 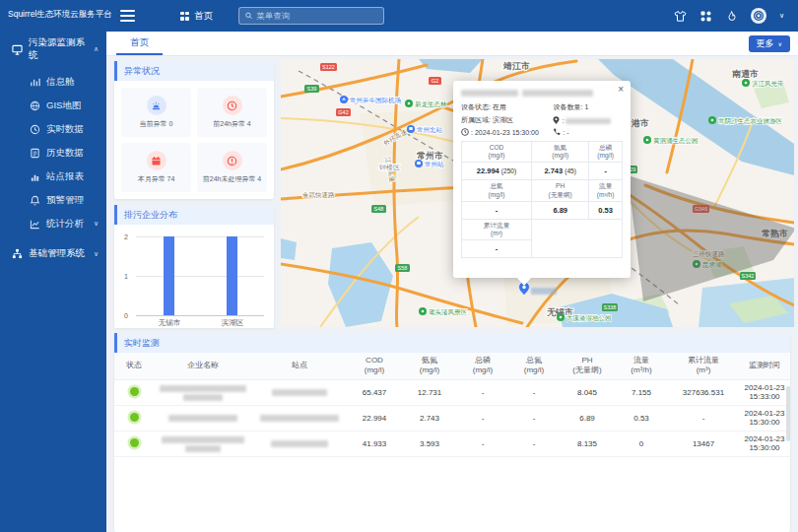 What do you see at coordinates (506, 107) in the screenshot?
I see `device-status: 设备状态: 在用` at bounding box center [506, 107].